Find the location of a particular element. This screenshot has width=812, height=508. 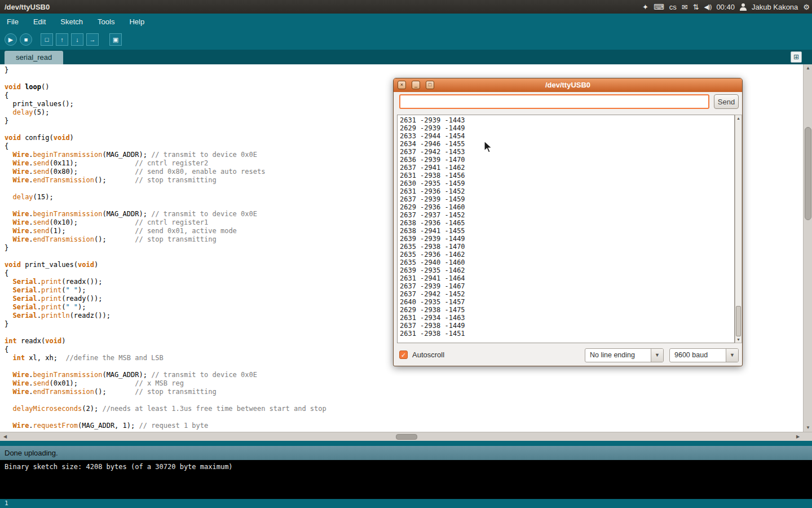

serial-send-input is located at coordinates (554, 102).